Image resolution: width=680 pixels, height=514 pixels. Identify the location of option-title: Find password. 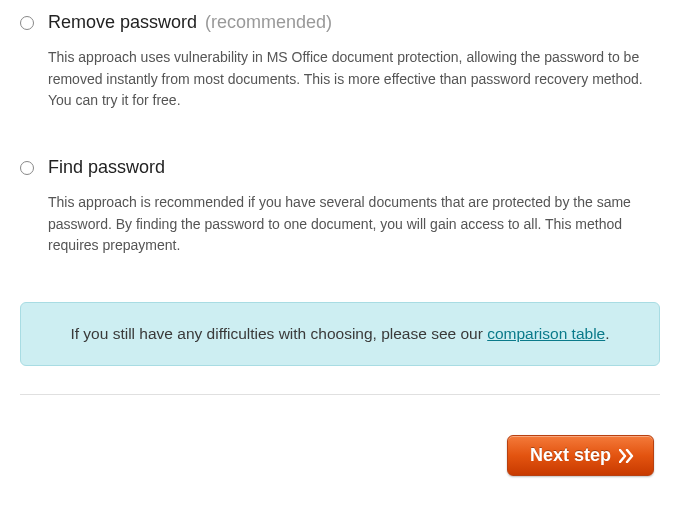
(106, 168).